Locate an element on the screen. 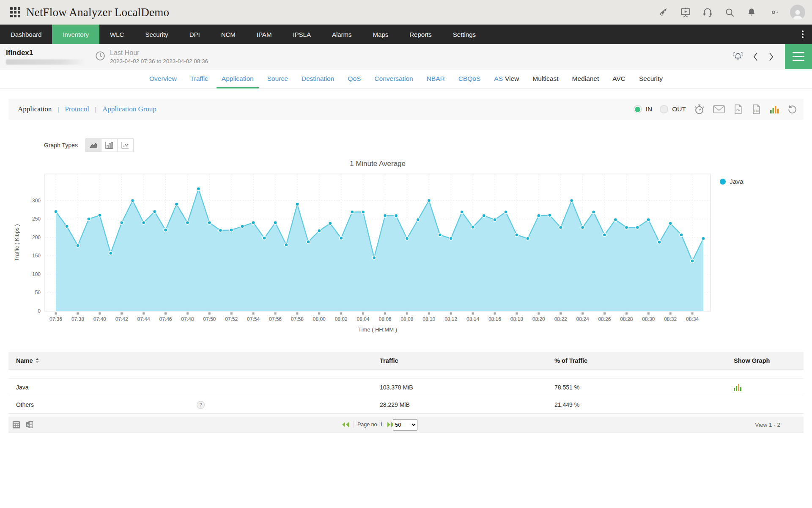  cell-traffic: 103.378 MiB is located at coordinates (458, 387).